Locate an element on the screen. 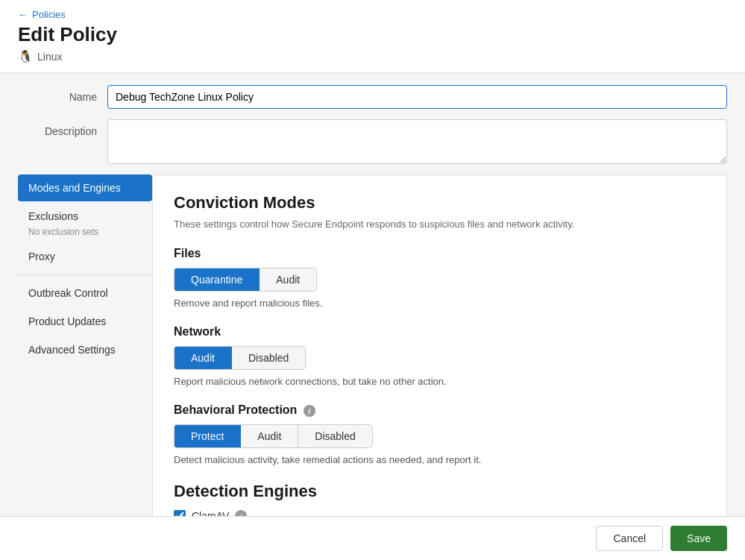  files-section: Files Quarantine Audit Remove and report… is located at coordinates (440, 277).